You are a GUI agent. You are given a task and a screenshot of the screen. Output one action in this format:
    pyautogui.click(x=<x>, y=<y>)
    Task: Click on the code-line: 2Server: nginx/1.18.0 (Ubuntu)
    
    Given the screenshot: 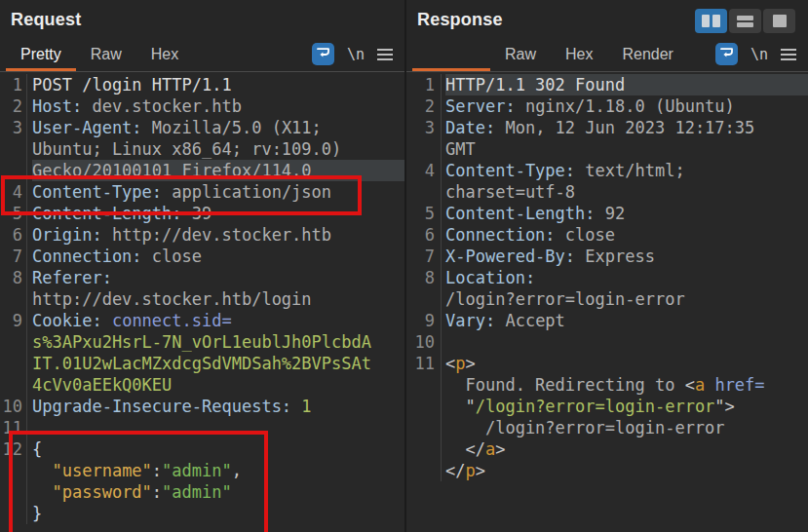 What is the action you would take?
    pyautogui.click(x=607, y=106)
    